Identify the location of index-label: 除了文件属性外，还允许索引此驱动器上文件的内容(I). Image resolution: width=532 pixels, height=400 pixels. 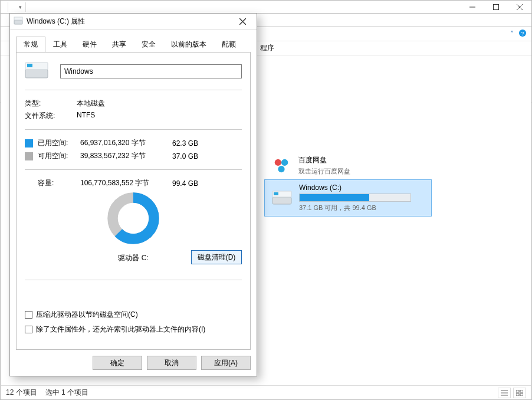
(120, 329).